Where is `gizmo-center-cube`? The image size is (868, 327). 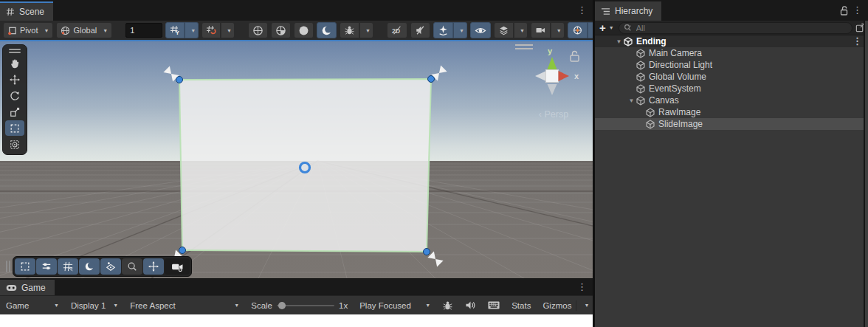 gizmo-center-cube is located at coordinates (552, 77).